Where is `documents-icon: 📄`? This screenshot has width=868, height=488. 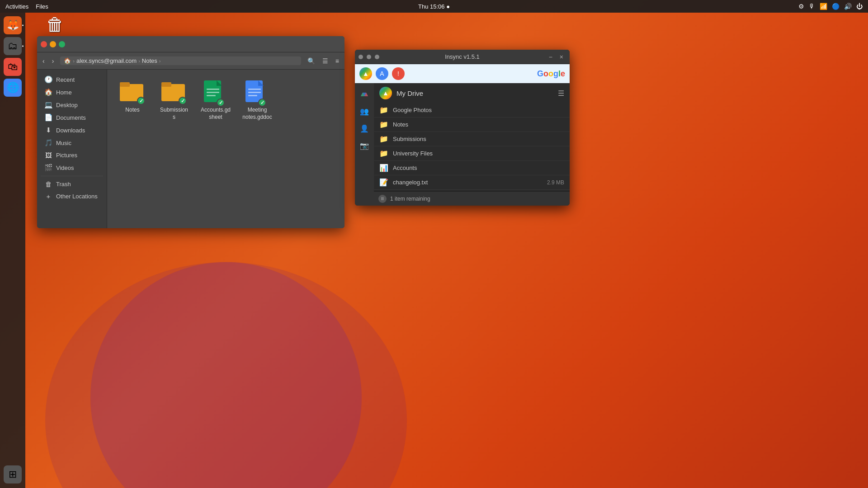 documents-icon: 📄 is located at coordinates (48, 117).